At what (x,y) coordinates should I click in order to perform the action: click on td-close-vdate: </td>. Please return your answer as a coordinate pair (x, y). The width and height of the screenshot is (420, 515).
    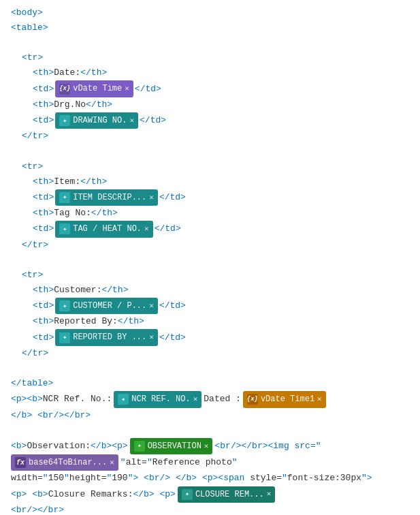
    Looking at the image, I should click on (148, 89).